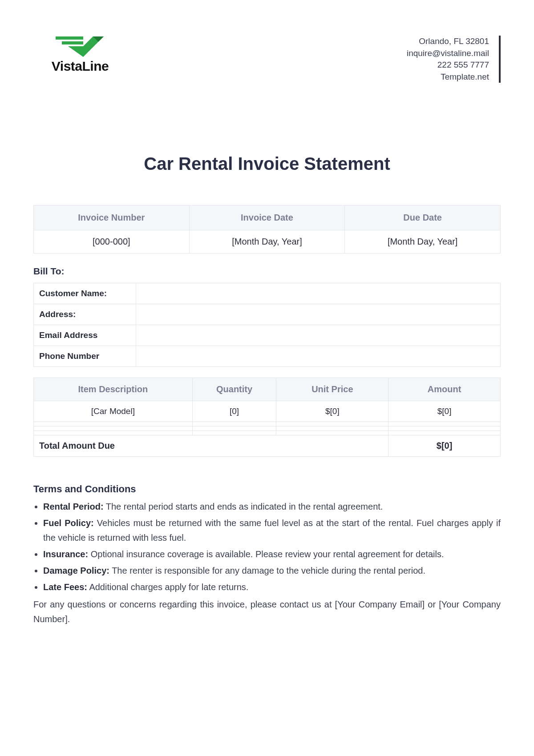 Image resolution: width=534 pixels, height=756 pixels. Describe the element at coordinates (454, 59) in the screenshot. I see `company-info: Orlando, FL 32801 inquire@vistaline.mail…` at that location.